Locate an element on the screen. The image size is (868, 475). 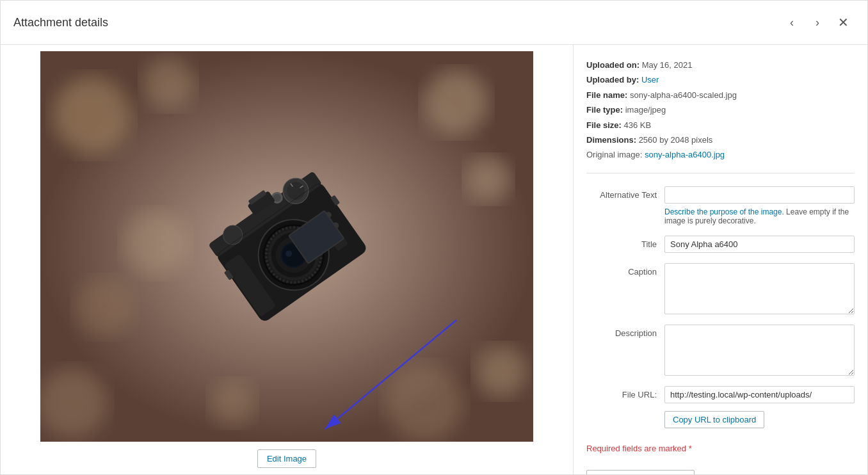
file-url-row: File URL: Copy URL to clipboard is located at coordinates (721, 407).